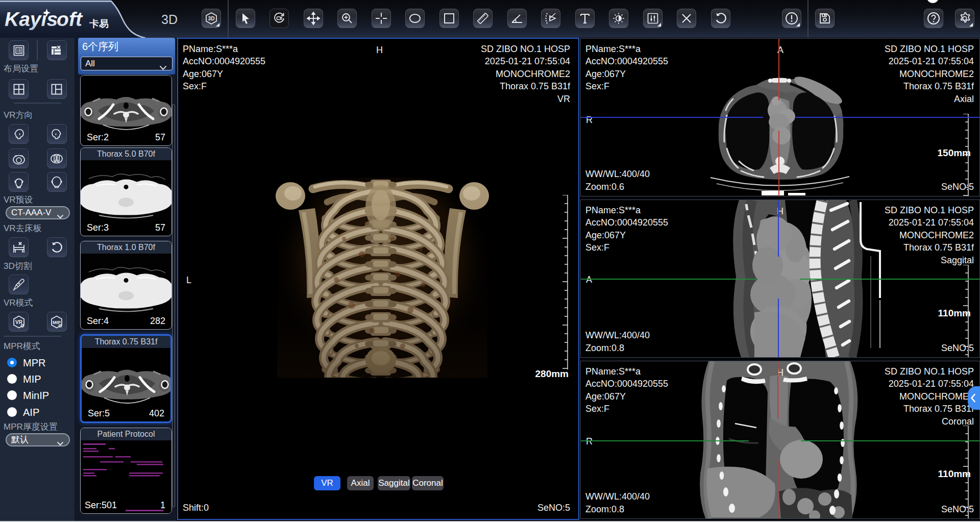 This screenshot has width=980, height=522. Describe the element at coordinates (57, 322) in the screenshot. I see `svg-text: MIP` at that location.